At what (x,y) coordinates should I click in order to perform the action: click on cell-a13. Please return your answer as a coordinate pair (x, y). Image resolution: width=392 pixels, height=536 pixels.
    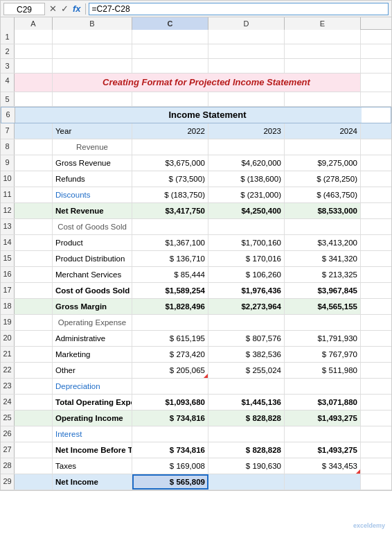
    Looking at the image, I should click on (33, 227).